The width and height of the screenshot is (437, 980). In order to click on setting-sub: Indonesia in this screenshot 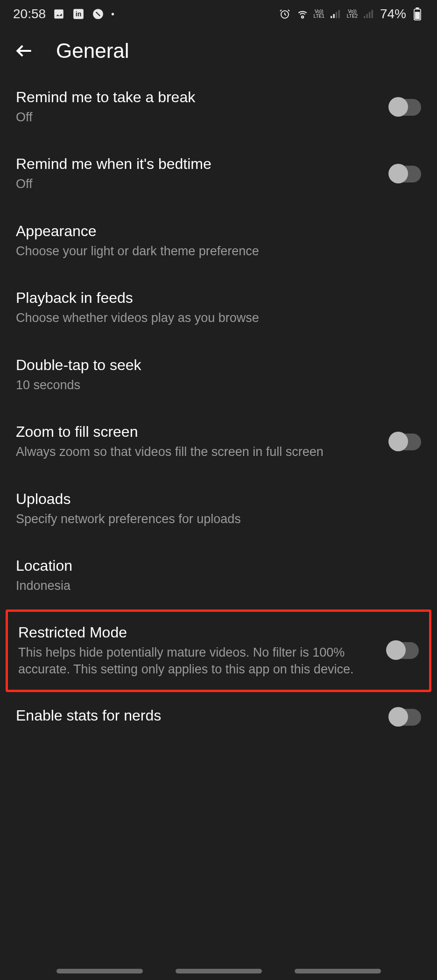, I will do `click(213, 586)`.